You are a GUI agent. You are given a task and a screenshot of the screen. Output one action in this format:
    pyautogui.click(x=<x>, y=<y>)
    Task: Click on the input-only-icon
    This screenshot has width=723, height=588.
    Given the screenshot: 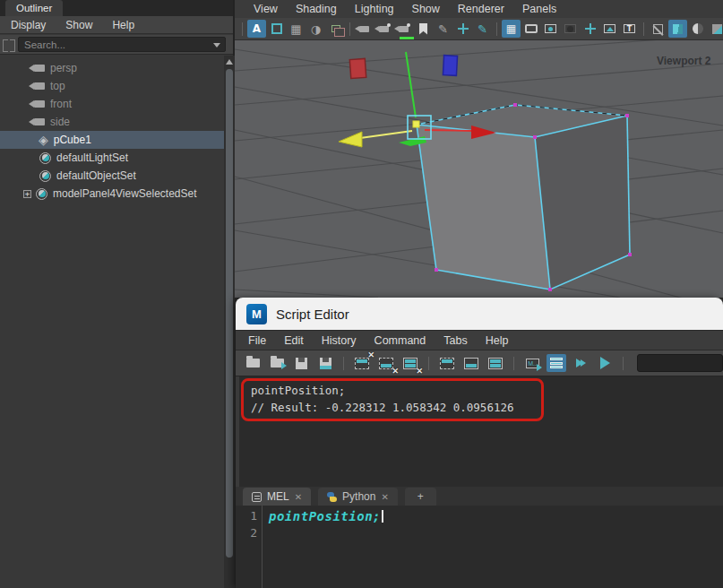 What is the action you would take?
    pyautogui.click(x=471, y=363)
    